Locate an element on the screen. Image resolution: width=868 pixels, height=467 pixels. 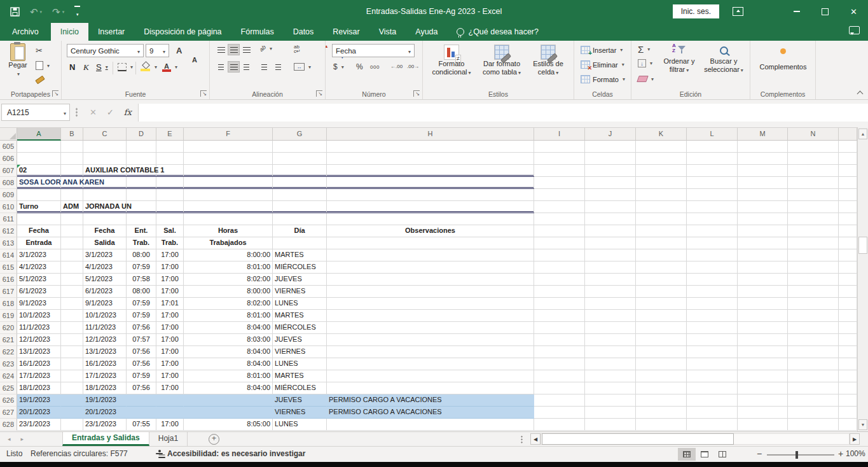
cell-A608: SOSA LOOR ANA KAREN is located at coordinates (39, 183).